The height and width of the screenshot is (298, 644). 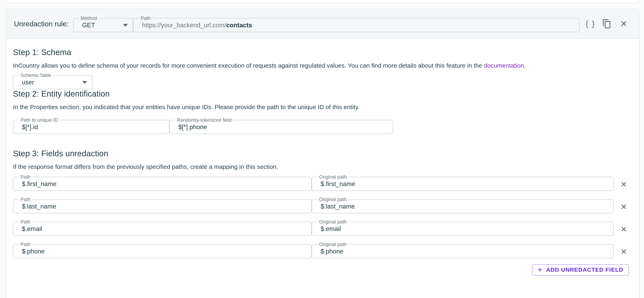 I want to click on duplicate-rule-button, so click(x=607, y=24).